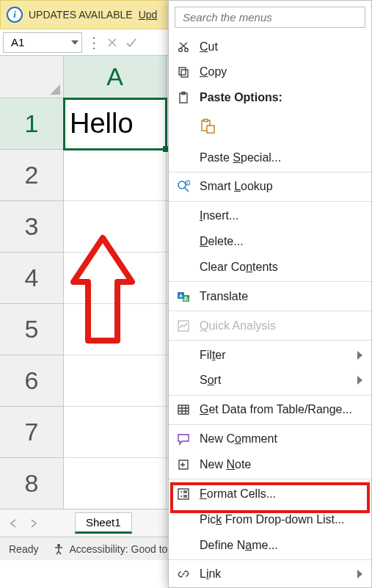 The width and height of the screenshot is (372, 588). What do you see at coordinates (183, 465) in the screenshot?
I see `note-icon` at bounding box center [183, 465].